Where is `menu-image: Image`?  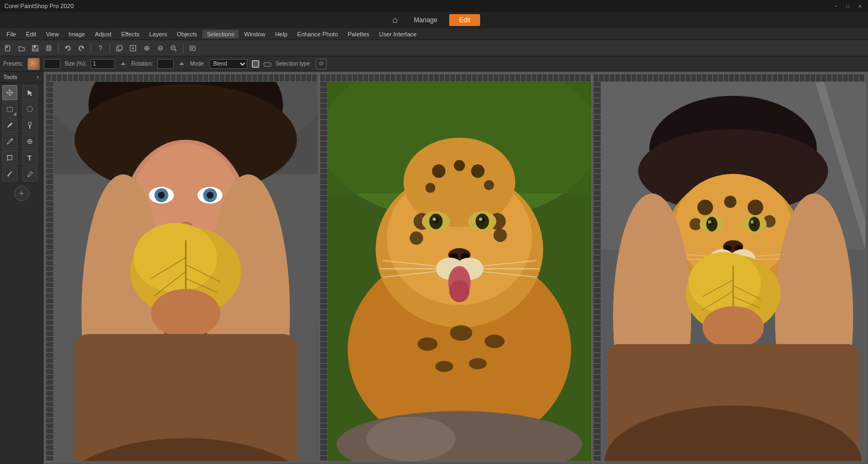
menu-image: Image is located at coordinates (77, 34).